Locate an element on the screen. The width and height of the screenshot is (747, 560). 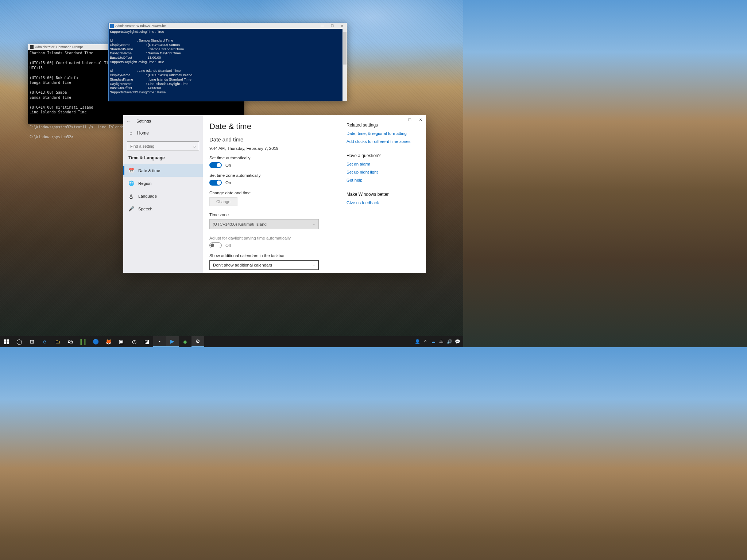
dst-toggle is located at coordinates (216, 245).